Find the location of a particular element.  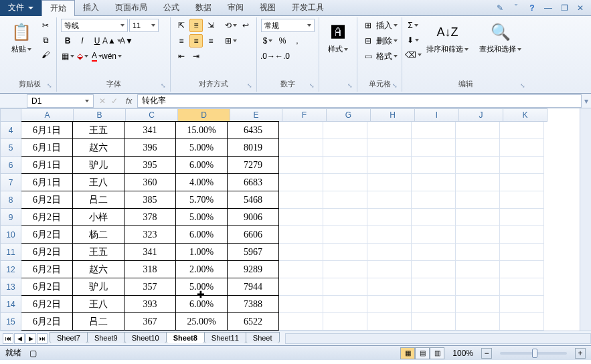

view-page-break-button: ▥ is located at coordinates (437, 353).